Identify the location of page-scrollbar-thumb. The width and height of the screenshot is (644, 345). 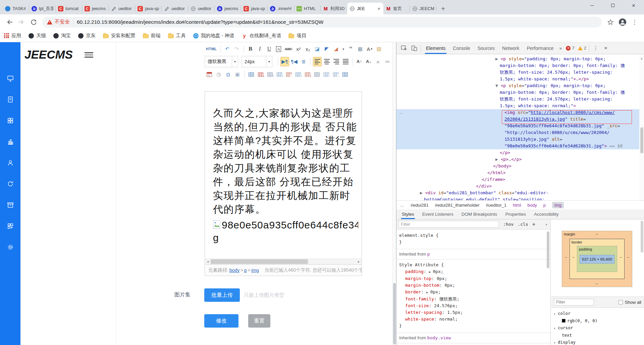
(394, 314).